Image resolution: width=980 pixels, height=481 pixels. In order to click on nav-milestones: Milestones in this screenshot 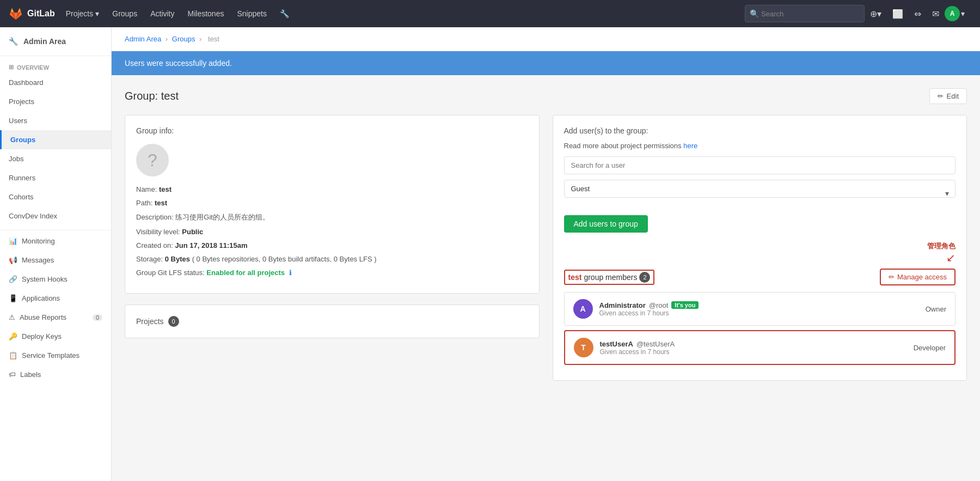, I will do `click(206, 14)`.